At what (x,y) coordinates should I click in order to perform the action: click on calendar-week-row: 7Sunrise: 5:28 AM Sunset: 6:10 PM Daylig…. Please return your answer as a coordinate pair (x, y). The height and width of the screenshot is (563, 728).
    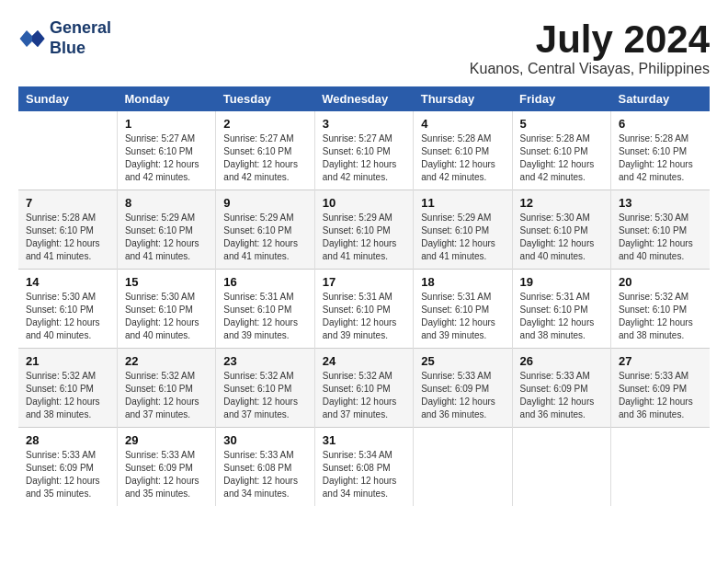
    Looking at the image, I should click on (364, 230).